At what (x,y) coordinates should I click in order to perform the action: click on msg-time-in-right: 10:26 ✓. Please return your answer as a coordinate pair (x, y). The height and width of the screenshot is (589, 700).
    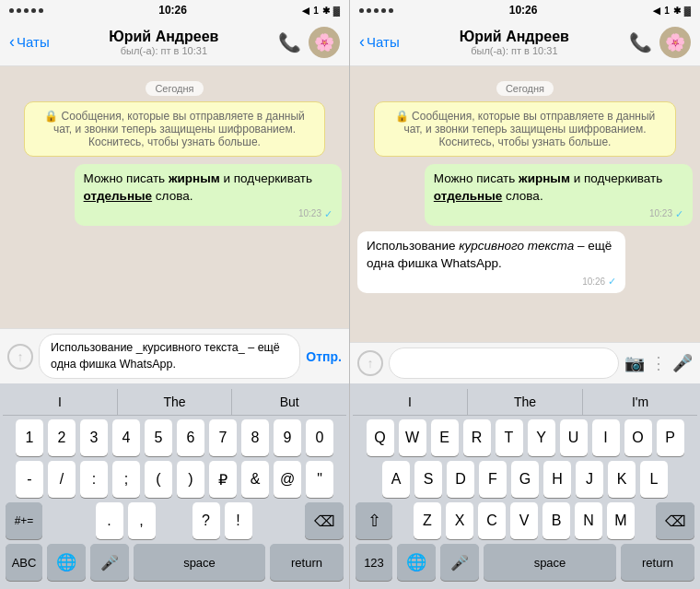
    Looking at the image, I should click on (492, 282).